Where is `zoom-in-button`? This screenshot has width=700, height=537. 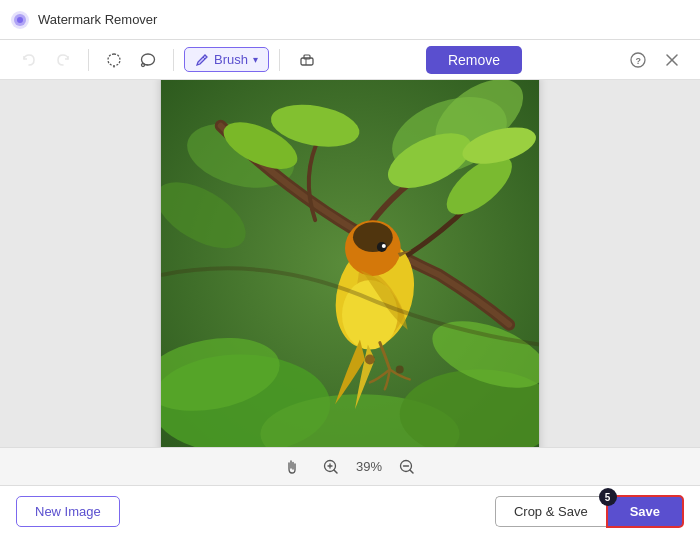
zoom-in-button is located at coordinates (331, 467).